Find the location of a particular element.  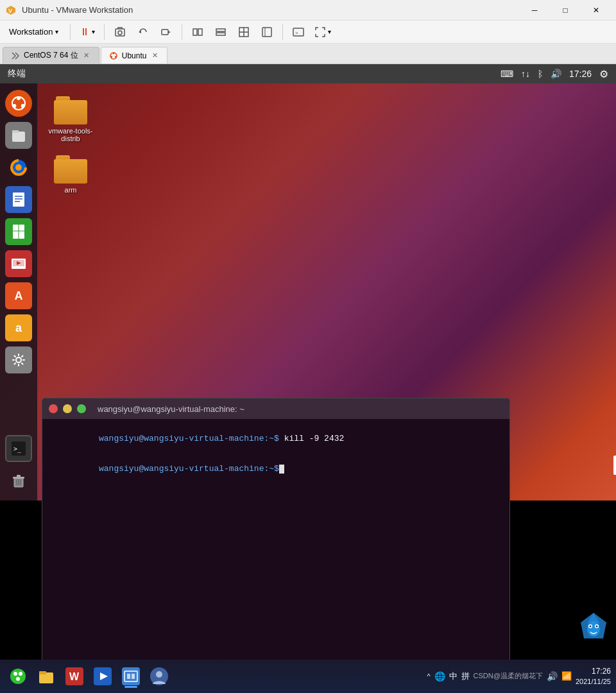

ubuntu-tab-icon is located at coordinates (114, 56).